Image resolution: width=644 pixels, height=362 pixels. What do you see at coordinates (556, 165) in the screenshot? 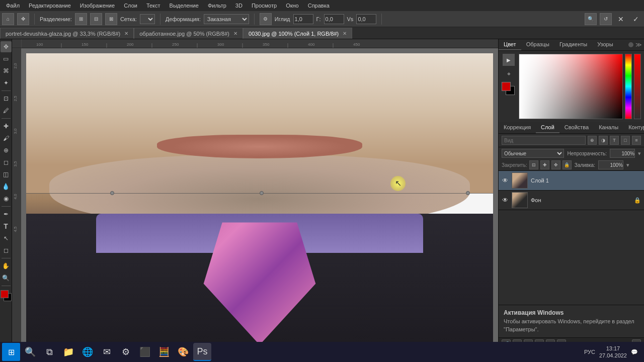
I see `lock-artboard-btn: ✥` at bounding box center [556, 165].